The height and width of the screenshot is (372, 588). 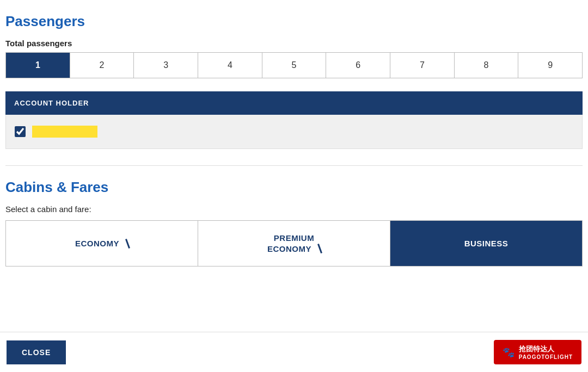 What do you see at coordinates (294, 132) in the screenshot?
I see `account-holder-row` at bounding box center [294, 132].